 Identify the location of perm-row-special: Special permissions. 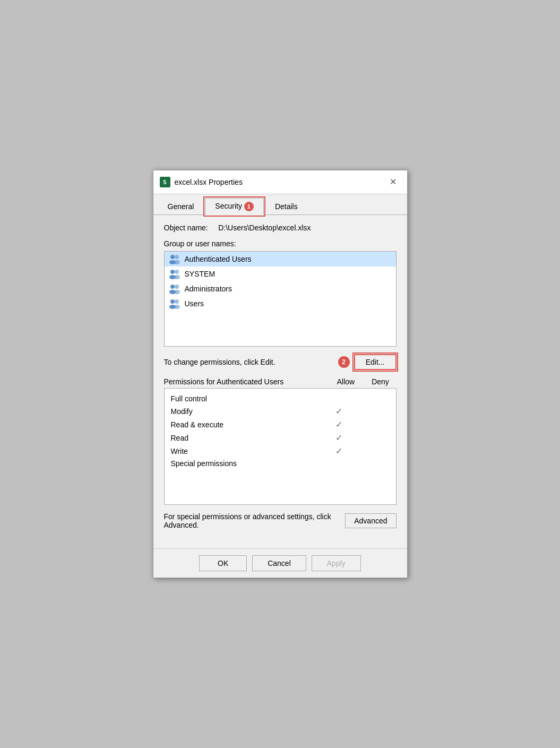
(280, 463).